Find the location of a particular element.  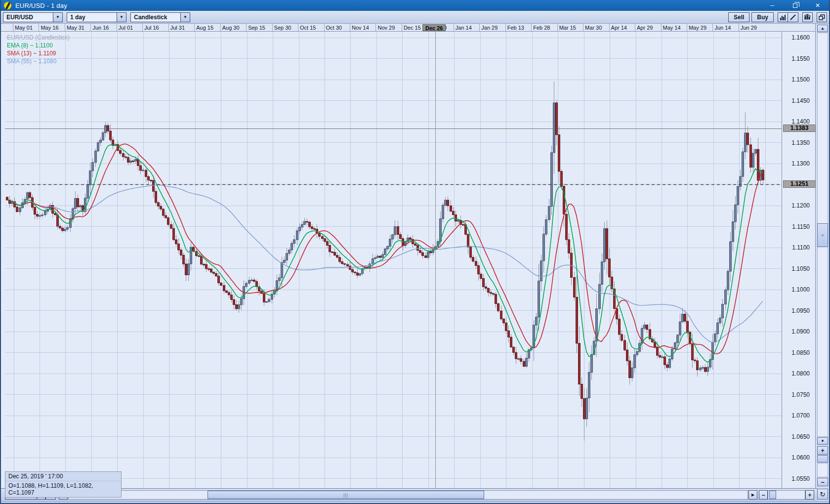

price-tick-label: 1.1100 is located at coordinates (796, 248).